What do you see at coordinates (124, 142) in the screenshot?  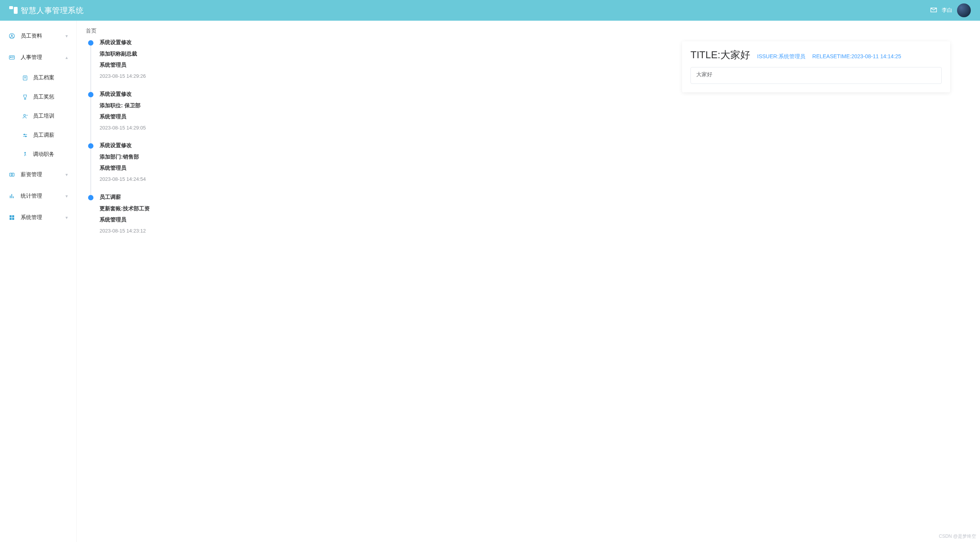 I see `activity-timeline: 系统设置修改 添加职称副总裁 系统管理员 2023-08-15 14:29:26…` at bounding box center [124, 142].